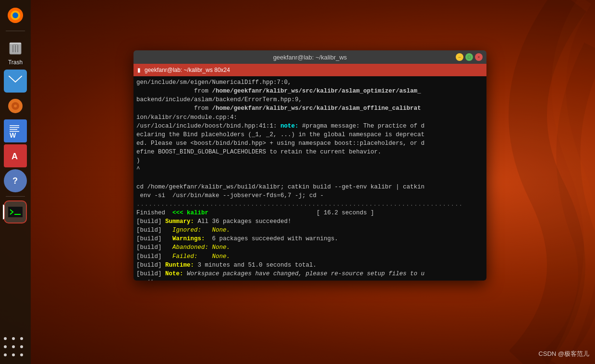 This screenshot has width=595, height=364. Describe the element at coordinates (310, 143) in the screenshot. I see `term-line-8: ed. Please use <boost/bind/bind.hpp> + u…` at that location.